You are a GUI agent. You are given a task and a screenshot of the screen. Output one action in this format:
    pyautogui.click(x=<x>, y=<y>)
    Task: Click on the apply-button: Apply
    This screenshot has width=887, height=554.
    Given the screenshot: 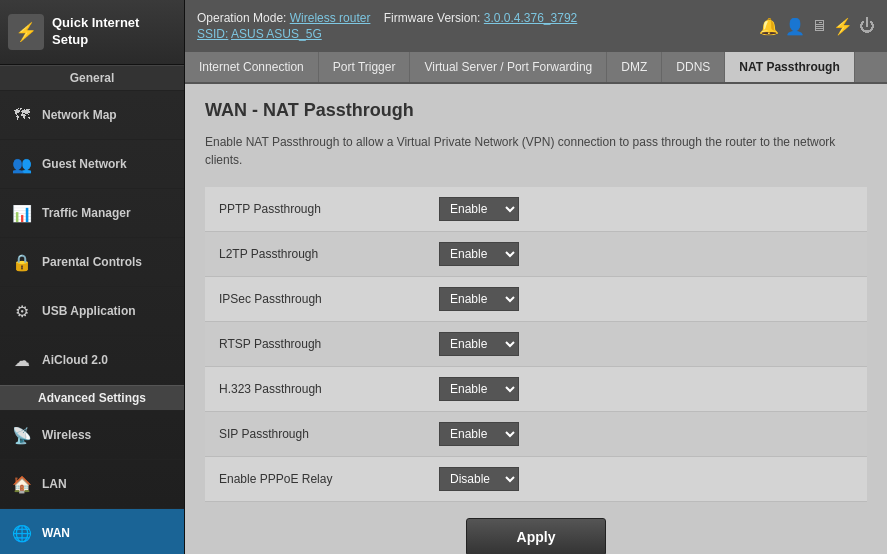 What is the action you would take?
    pyautogui.click(x=536, y=536)
    